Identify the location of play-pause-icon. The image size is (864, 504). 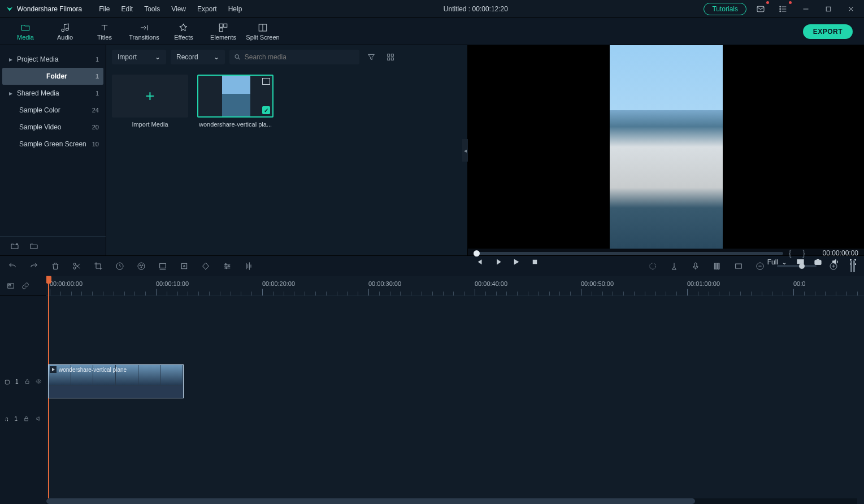
(497, 262).